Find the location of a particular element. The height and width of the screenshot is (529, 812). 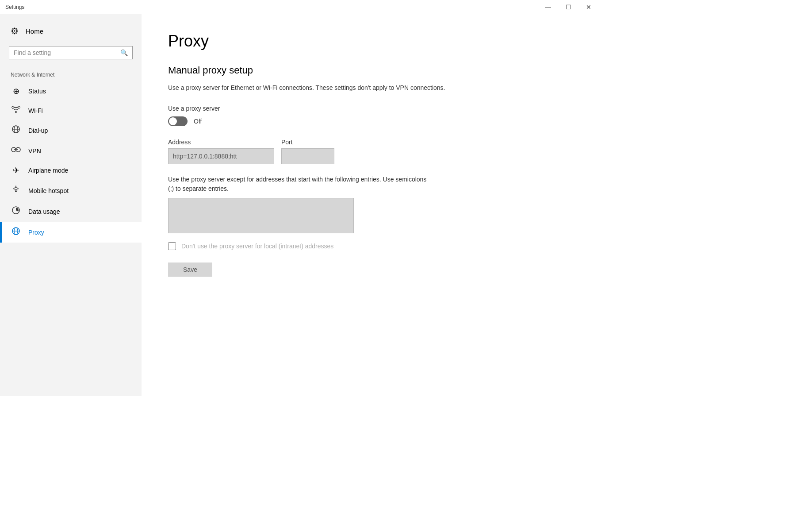

status-icon: ⊕ is located at coordinates (16, 91).